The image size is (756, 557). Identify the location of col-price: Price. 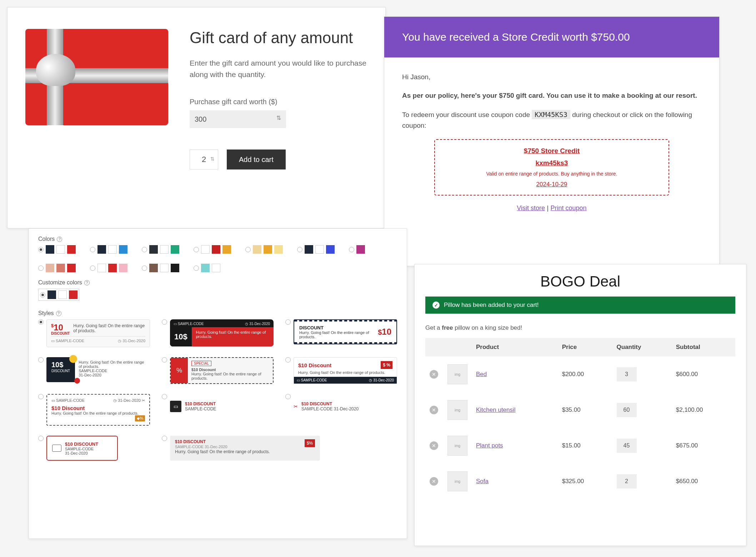
(585, 347).